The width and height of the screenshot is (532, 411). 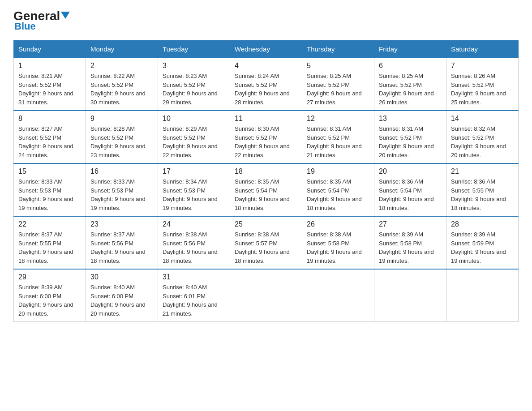 I want to click on day-info: Sunrise: 8:25 AMSunset: 5:52 PMDaylight:…, so click(x=410, y=89).